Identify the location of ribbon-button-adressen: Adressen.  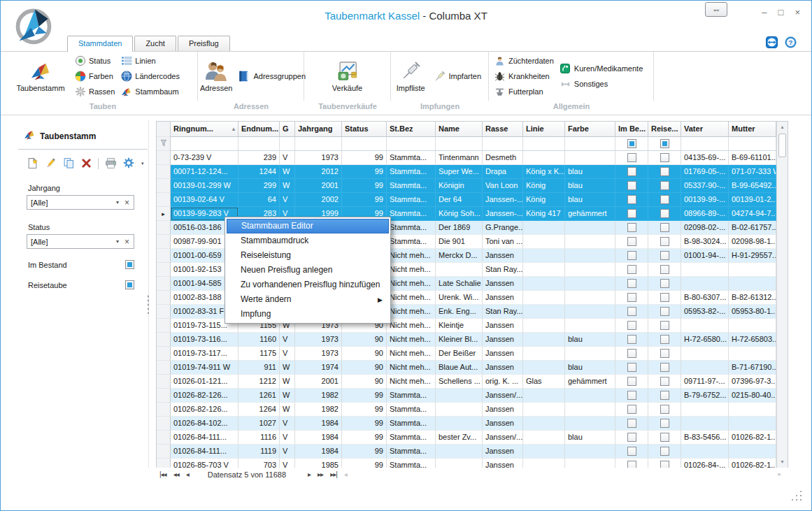
(216, 76).